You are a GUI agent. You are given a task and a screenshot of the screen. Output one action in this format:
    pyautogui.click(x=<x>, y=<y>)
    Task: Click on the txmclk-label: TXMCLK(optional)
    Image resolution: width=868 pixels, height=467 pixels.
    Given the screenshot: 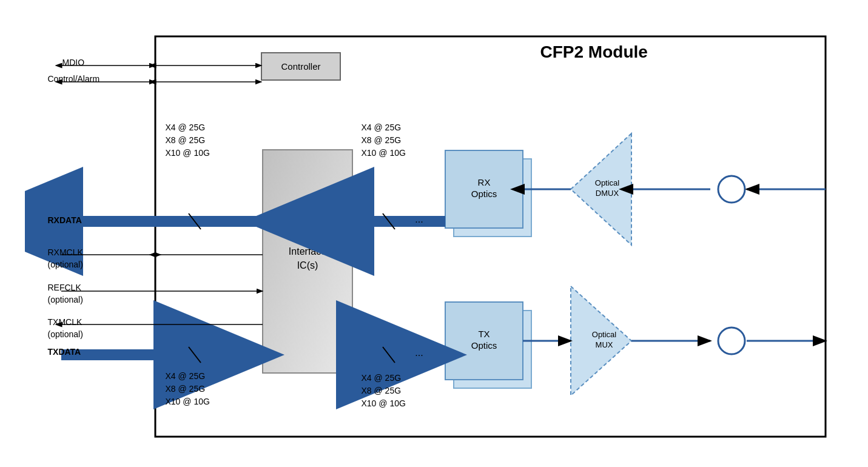 What is the action you would take?
    pyautogui.click(x=66, y=329)
    